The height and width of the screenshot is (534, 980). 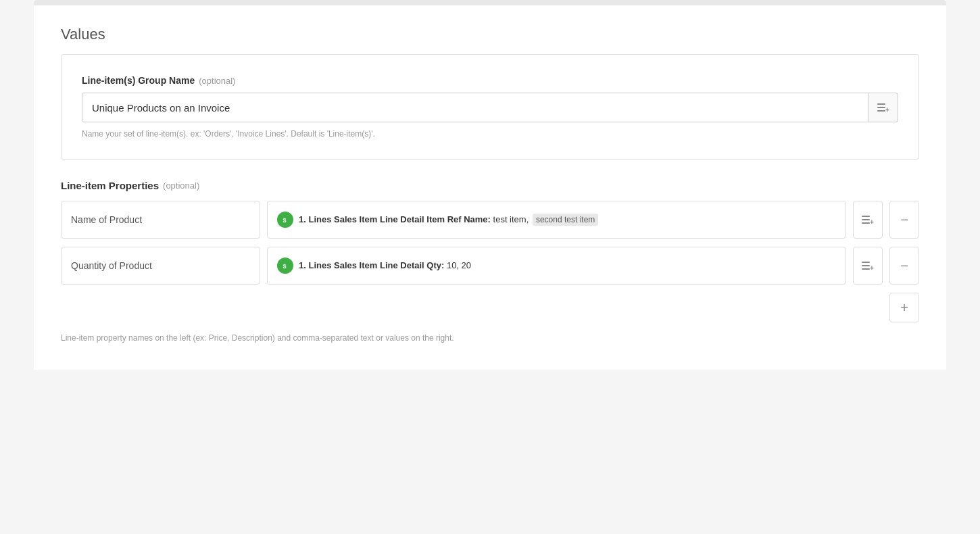 I want to click on property-add-list-btn-1: +, so click(x=868, y=220).